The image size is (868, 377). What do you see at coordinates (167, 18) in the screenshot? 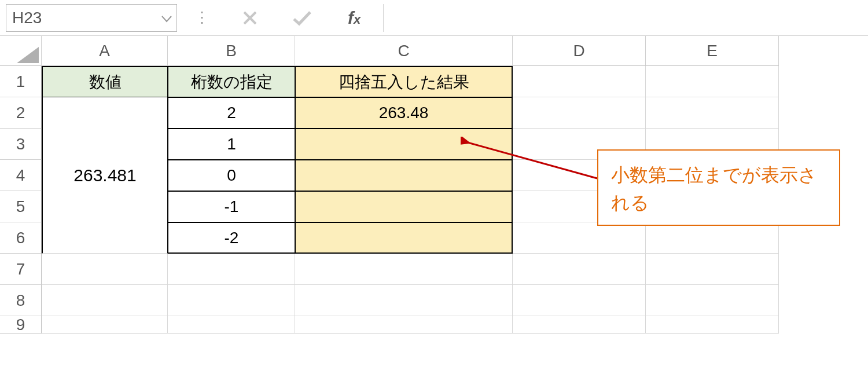
I see `chevron-down-icon` at bounding box center [167, 18].